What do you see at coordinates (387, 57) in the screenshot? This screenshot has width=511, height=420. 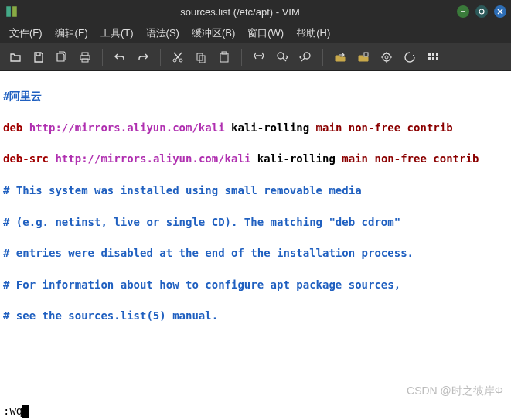 I see `script-icon` at bounding box center [387, 57].